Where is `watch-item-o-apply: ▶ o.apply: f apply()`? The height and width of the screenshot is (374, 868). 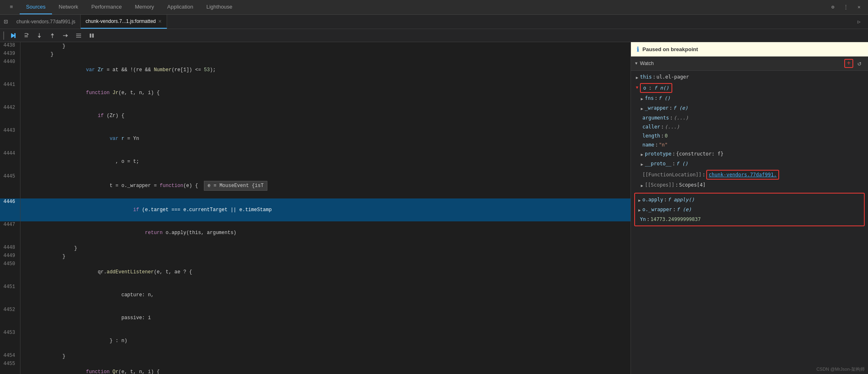
watch-item-o-apply: ▶ o.apply: f apply() is located at coordinates (749, 200).